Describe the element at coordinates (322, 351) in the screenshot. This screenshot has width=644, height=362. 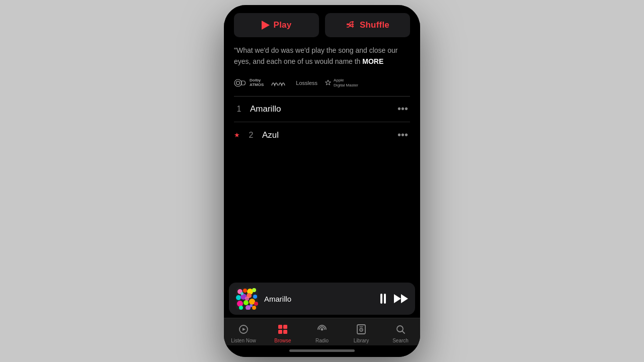
I see `home-indicator` at that location.